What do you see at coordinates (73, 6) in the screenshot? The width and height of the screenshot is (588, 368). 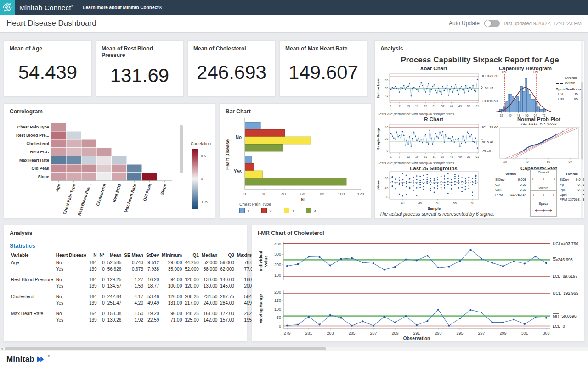 I see `brand-registered-mark: ®` at bounding box center [73, 6].